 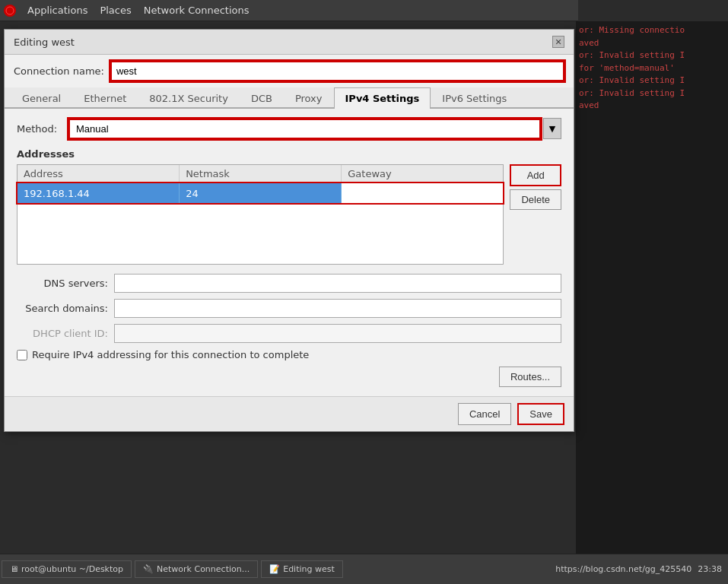 What do you see at coordinates (289, 377) in the screenshot?
I see `routes-row: Routes...` at bounding box center [289, 377].